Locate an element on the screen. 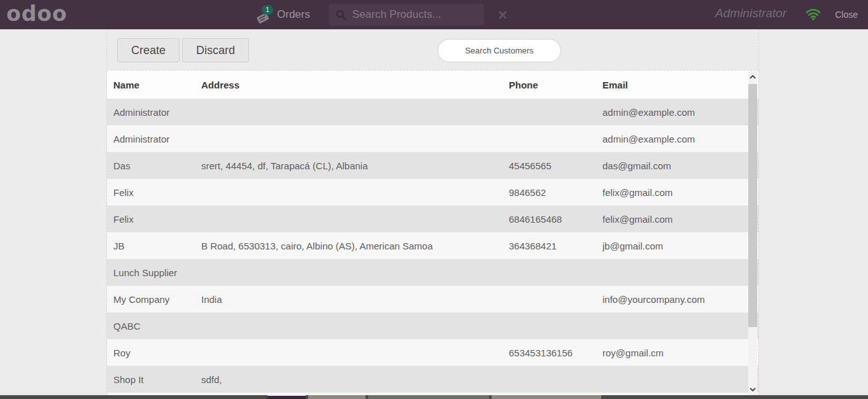 The width and height of the screenshot is (868, 399). customer-email-cell: jb@gmail.com is located at coordinates (680, 246).